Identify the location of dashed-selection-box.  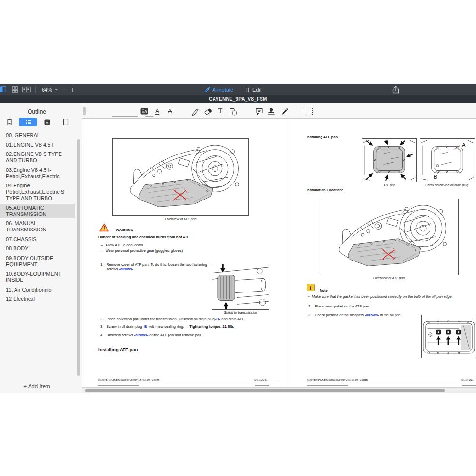
(309, 111).